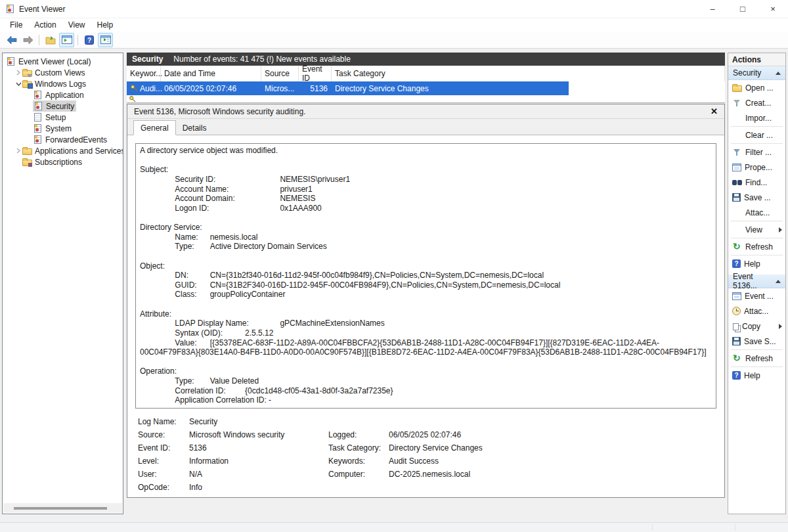 The width and height of the screenshot is (788, 532). Describe the element at coordinates (77, 25) in the screenshot. I see `menu-view: View` at that location.